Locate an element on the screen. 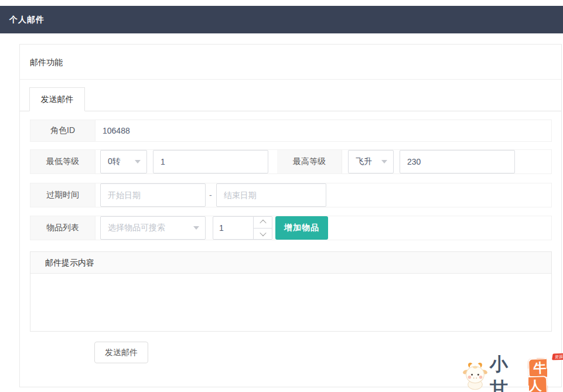 This screenshot has width=563, height=392. form-row-expire-time: 过期时间 - is located at coordinates (291, 195).